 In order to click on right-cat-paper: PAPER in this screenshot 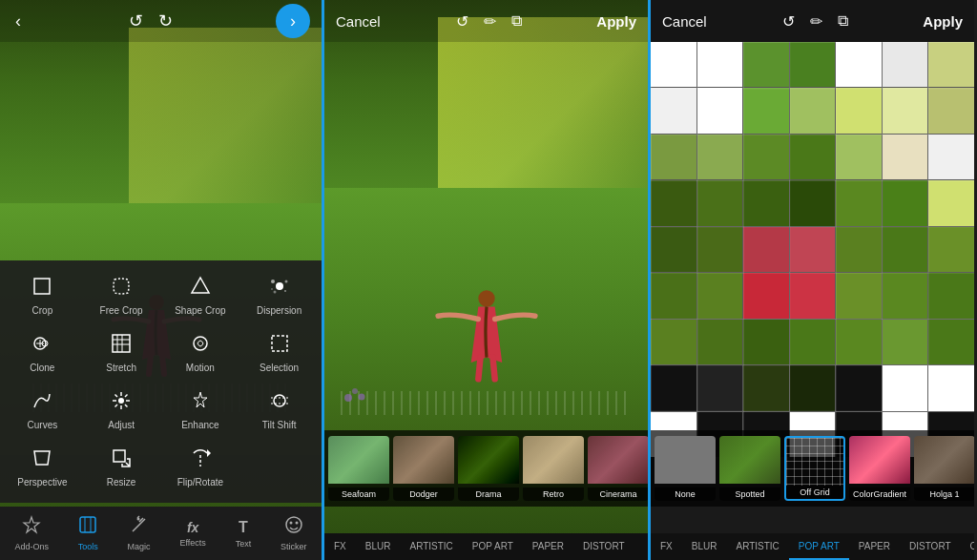, I will do `click(874, 547)`.